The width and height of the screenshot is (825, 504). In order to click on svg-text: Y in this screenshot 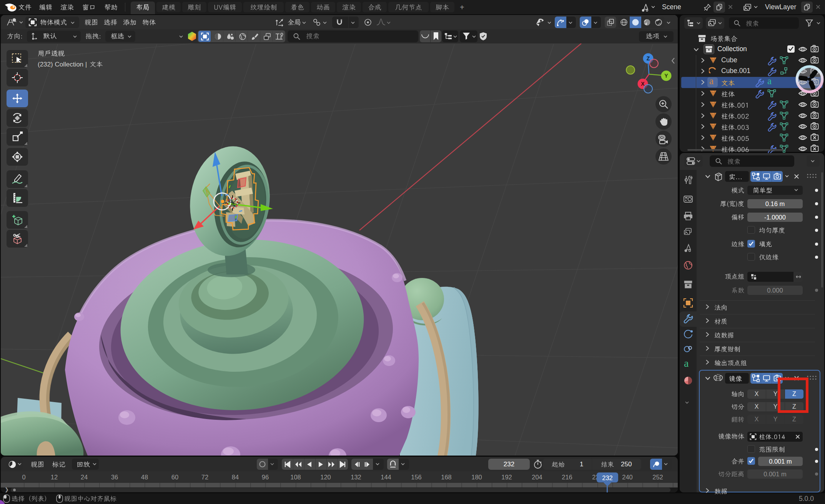, I will do `click(666, 76)`.